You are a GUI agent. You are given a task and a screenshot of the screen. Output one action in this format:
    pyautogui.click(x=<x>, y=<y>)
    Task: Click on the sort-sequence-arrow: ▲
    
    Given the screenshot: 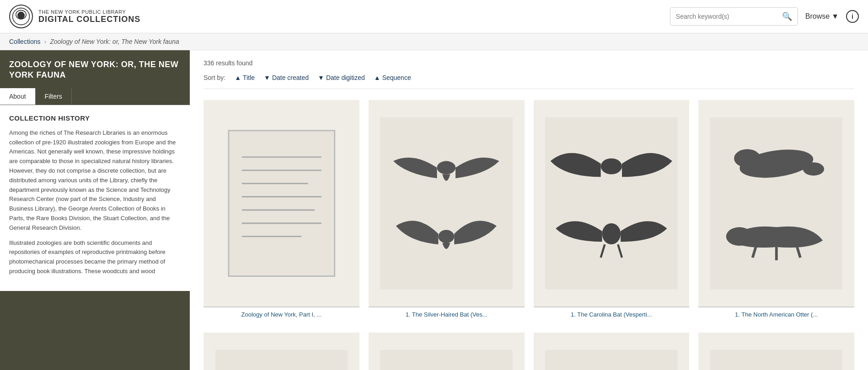 What is the action you would take?
    pyautogui.click(x=377, y=78)
    